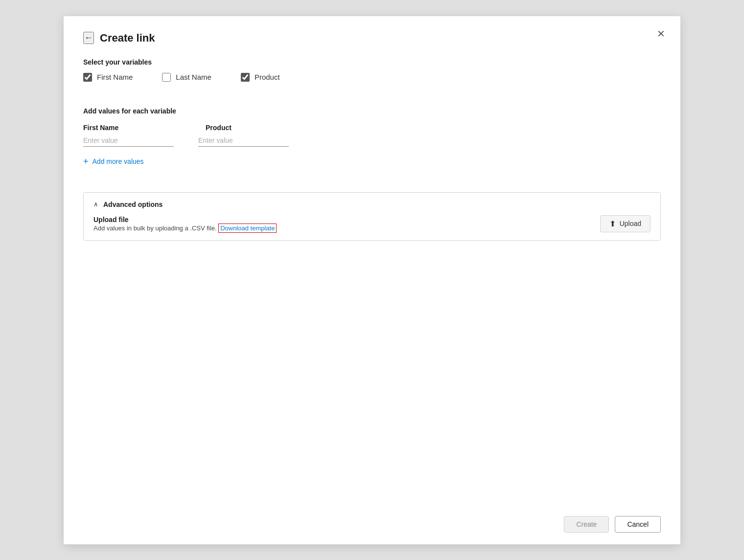  What do you see at coordinates (185, 228) in the screenshot?
I see `upload-desc: Add values in bulk by uploading a .CSV f…` at bounding box center [185, 228].